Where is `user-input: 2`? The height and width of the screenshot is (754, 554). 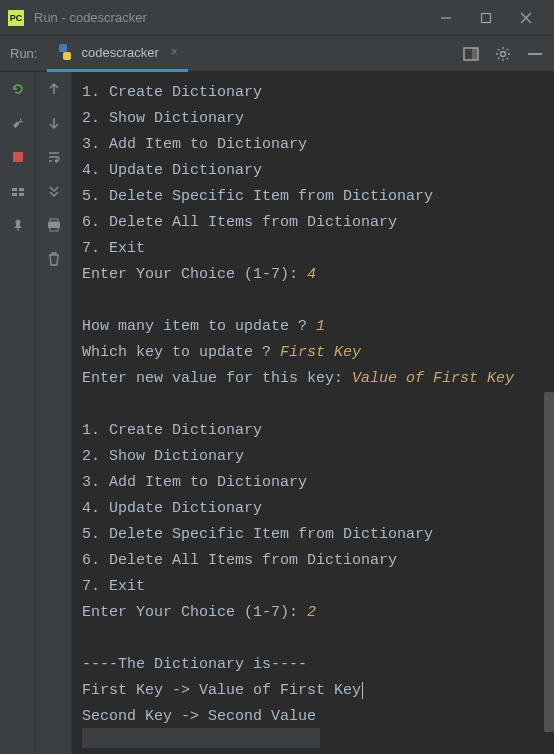 user-input: 2 is located at coordinates (312, 612).